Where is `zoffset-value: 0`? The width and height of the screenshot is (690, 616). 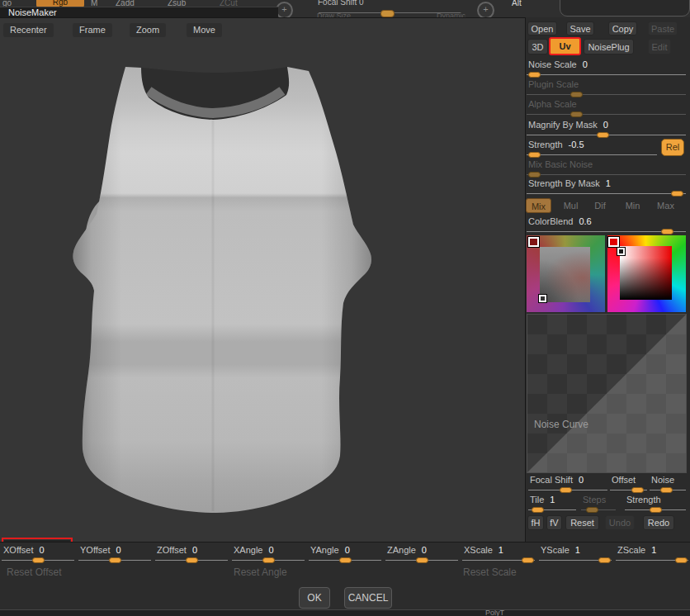
zoffset-value: 0 is located at coordinates (195, 550).